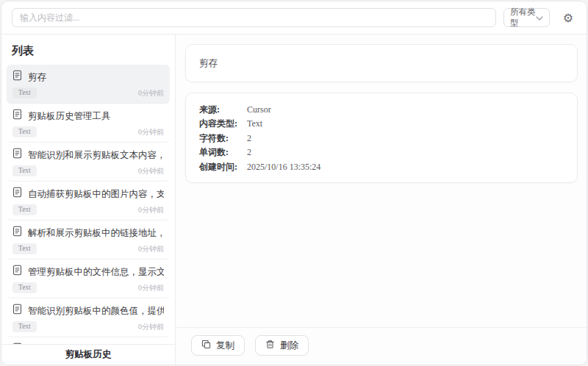  I want to click on meta-row: 内容类型: Text, so click(381, 123).